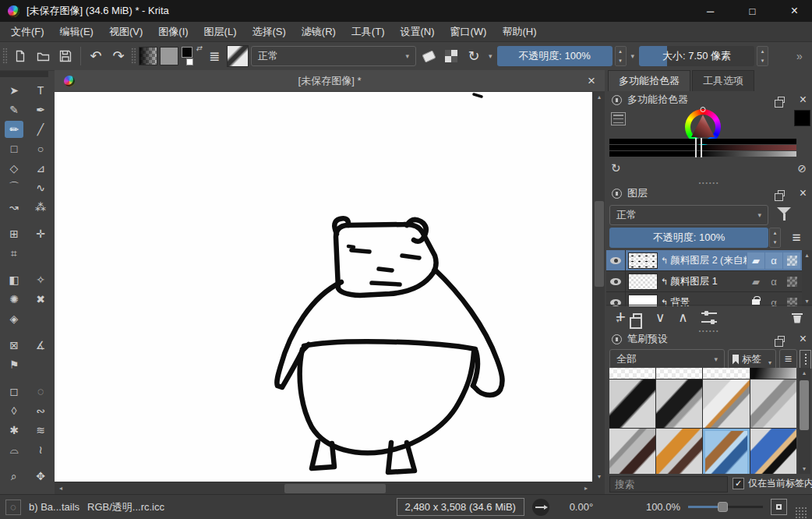  Describe the element at coordinates (221, 32) in the screenshot. I see `menu-item-4: 图层(L)` at that location.